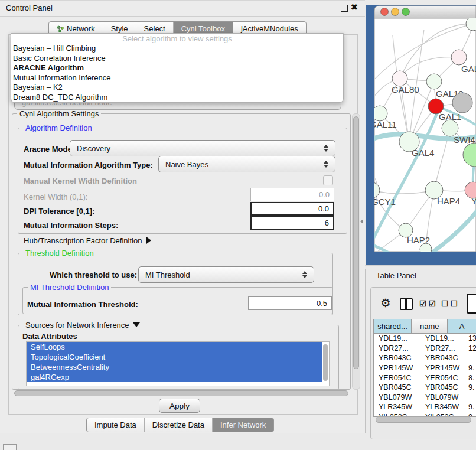  What do you see at coordinates (119, 28) in the screenshot?
I see `tab-label: Style` at bounding box center [119, 28].